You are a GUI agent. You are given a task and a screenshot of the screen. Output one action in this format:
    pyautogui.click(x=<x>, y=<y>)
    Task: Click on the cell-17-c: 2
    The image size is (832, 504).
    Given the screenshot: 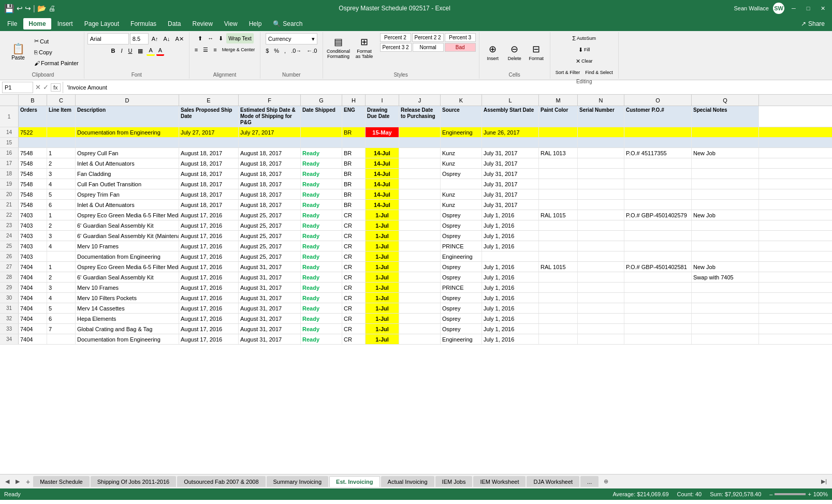 What is the action you would take?
    pyautogui.click(x=61, y=164)
    